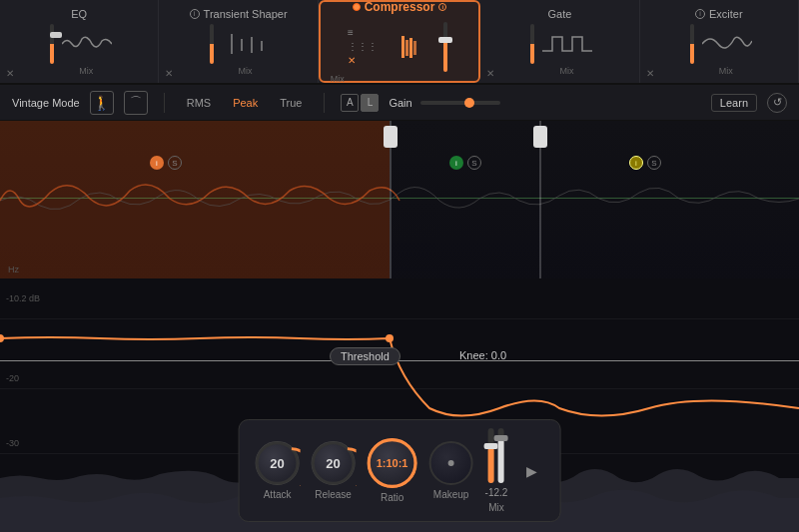  Describe the element at coordinates (277, 463) in the screenshot. I see `attack-value: 20` at that location.